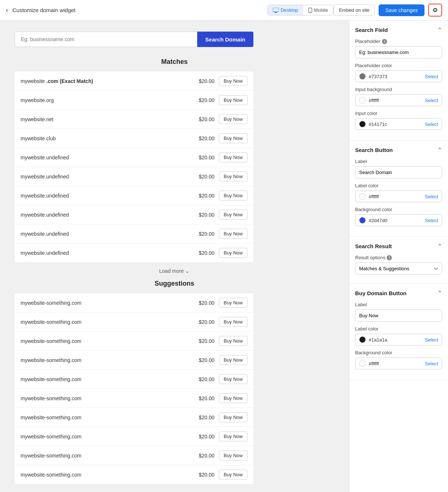 The image size is (448, 492). Describe the element at coordinates (373, 246) in the screenshot. I see `search-result-title: Search Result` at that location.